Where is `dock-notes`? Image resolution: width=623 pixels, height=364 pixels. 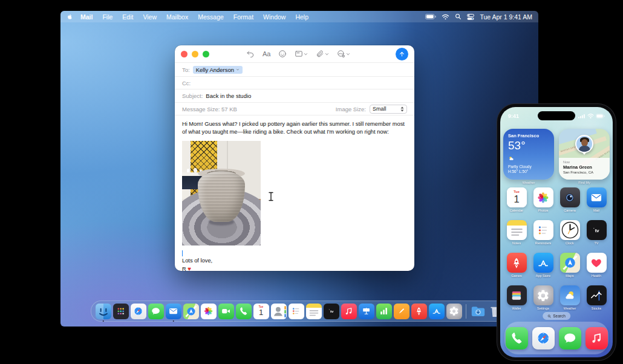 dock-notes is located at coordinates (313, 311).